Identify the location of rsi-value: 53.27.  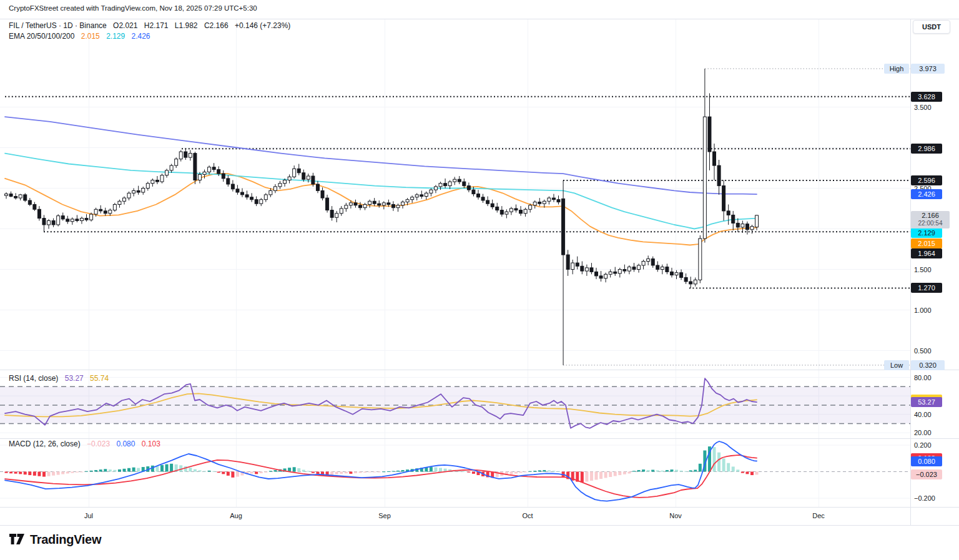
(74, 378).